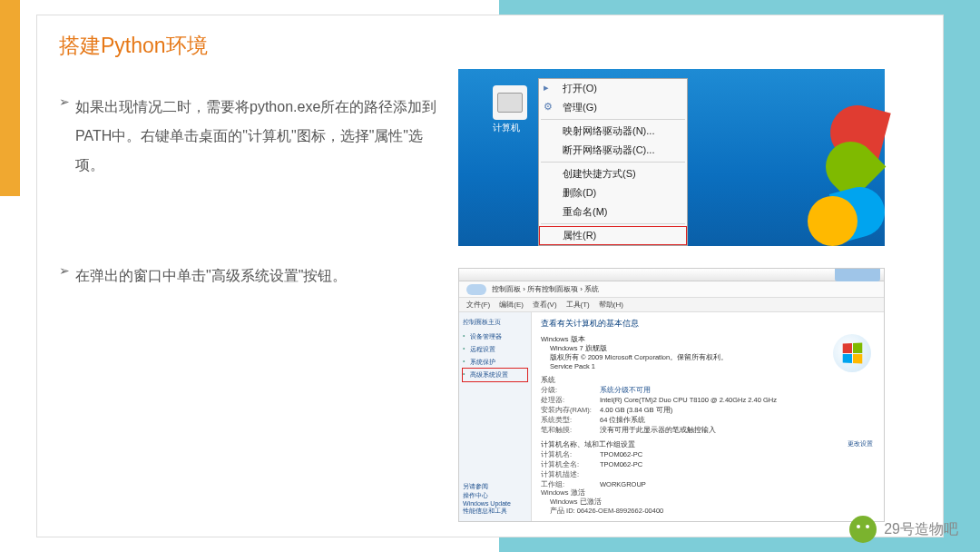 This screenshot has width=980, height=552. Describe the element at coordinates (708, 417) in the screenshot. I see `main-panel: 查看有关计算机的基本信息 Windows 版本 Windows 7 旗舰版 版权…` at that location.